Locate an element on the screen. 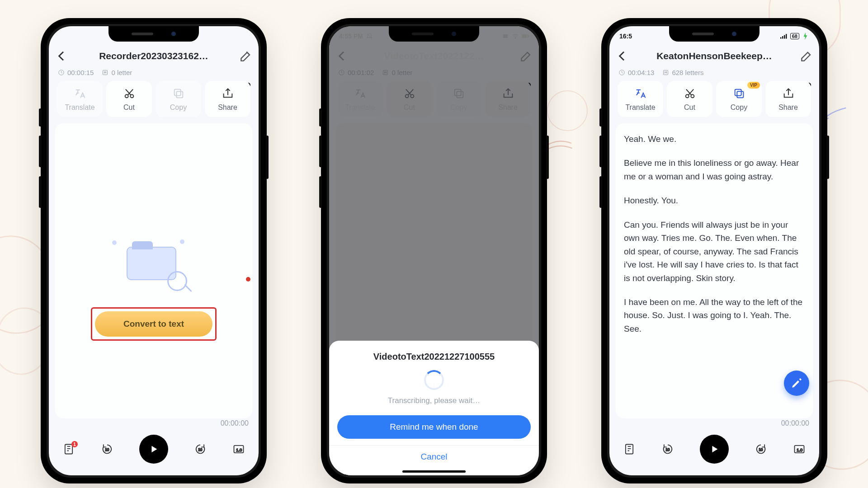 This screenshot has height=488, width=868. copy-button: Copy is located at coordinates (178, 99).